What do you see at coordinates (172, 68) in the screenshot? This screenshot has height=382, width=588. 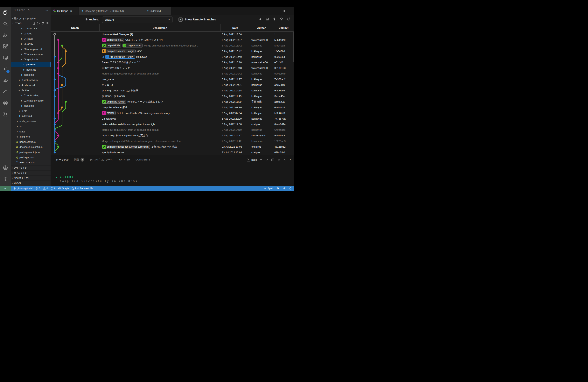 I see `commit-row: CSSの節の画像チェック6 Aug 2022 15:48waterwalker5…` at bounding box center [172, 68].